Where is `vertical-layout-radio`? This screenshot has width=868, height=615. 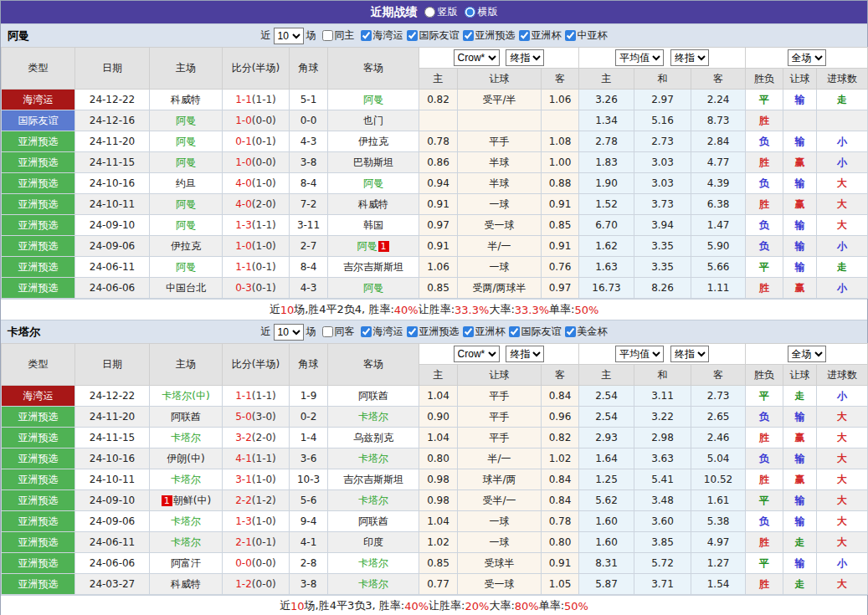 vertical-layout-radio is located at coordinates (430, 12).